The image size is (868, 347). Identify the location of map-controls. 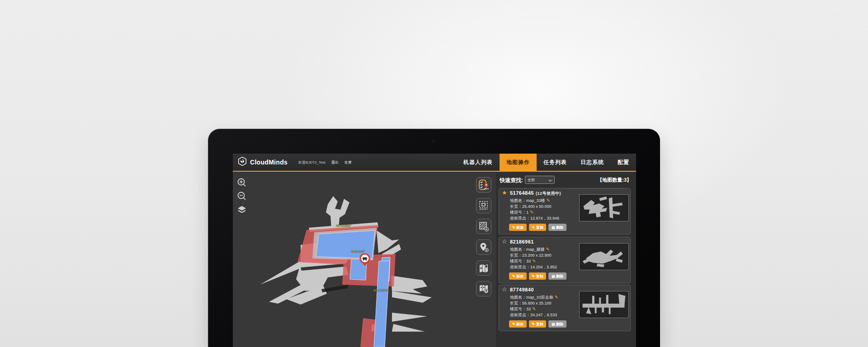
(242, 196).